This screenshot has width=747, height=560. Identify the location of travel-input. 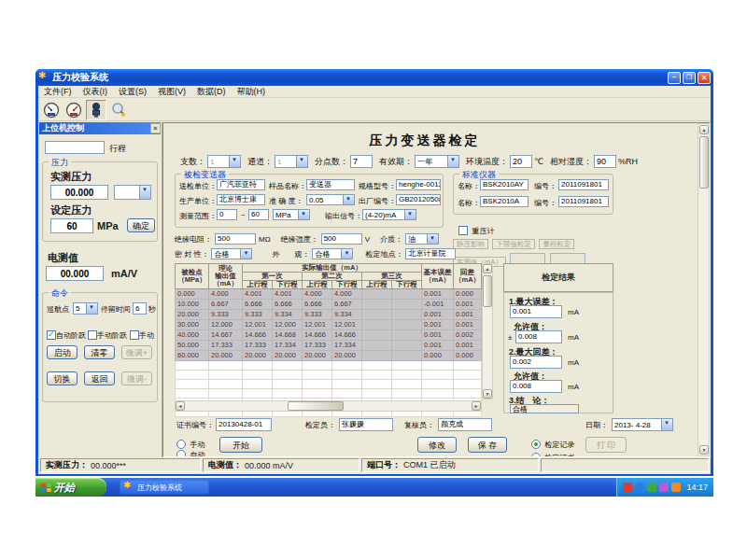
(75, 147).